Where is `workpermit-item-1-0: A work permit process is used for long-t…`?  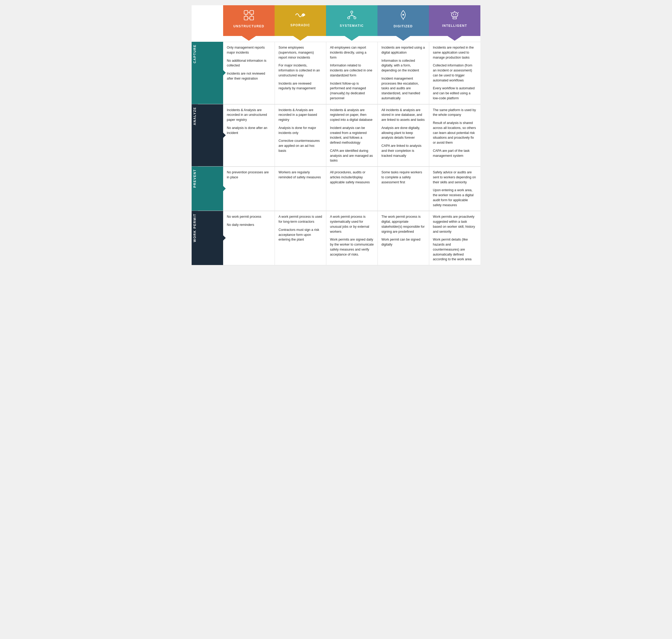 workpermit-item-1-0: A work permit process is used for long-t… is located at coordinates (300, 219).